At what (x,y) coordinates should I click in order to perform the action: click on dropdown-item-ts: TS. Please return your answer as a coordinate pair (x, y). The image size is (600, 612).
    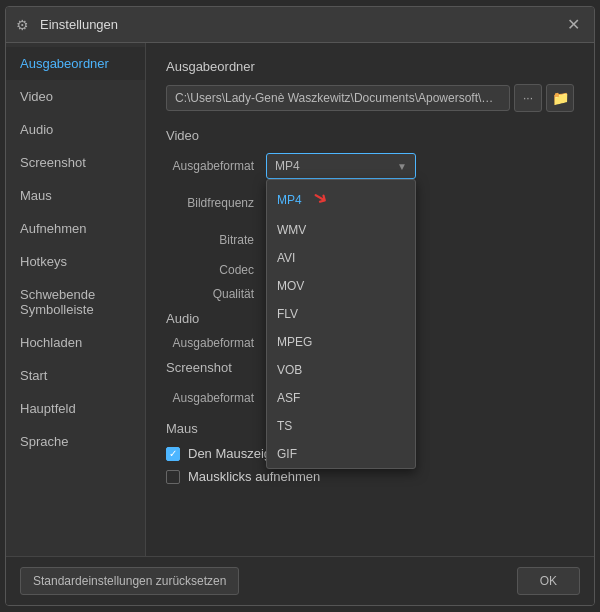
    Looking at the image, I should click on (341, 426).